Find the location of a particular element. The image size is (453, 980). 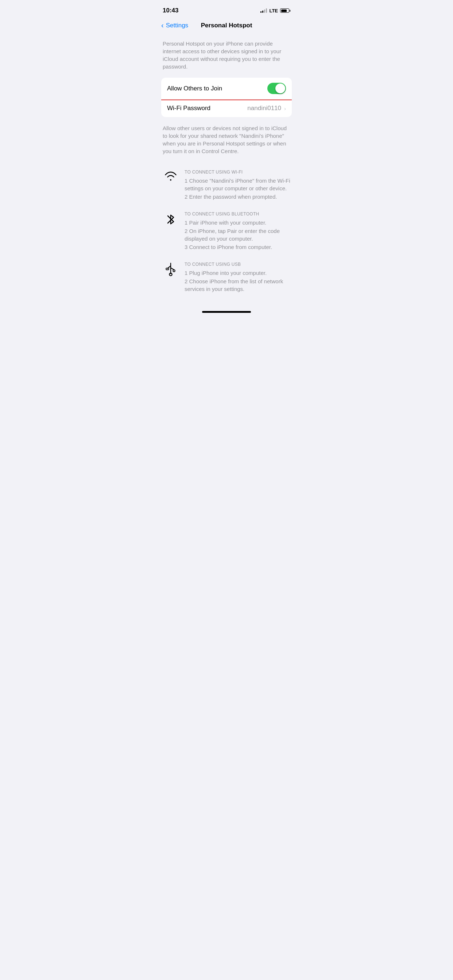

bt-step-1: 1 Pair iPhone with your computer. is located at coordinates (238, 223).